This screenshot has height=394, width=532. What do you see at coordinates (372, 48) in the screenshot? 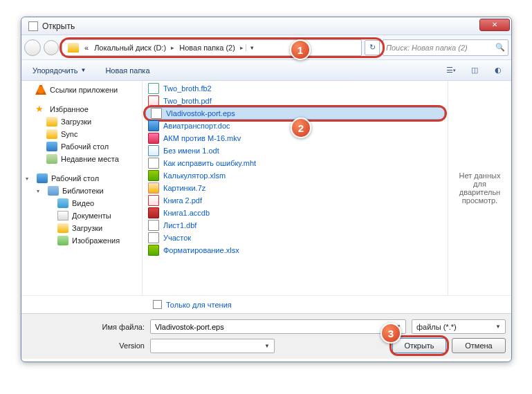
I see `refresh-button: ↻` at bounding box center [372, 48].